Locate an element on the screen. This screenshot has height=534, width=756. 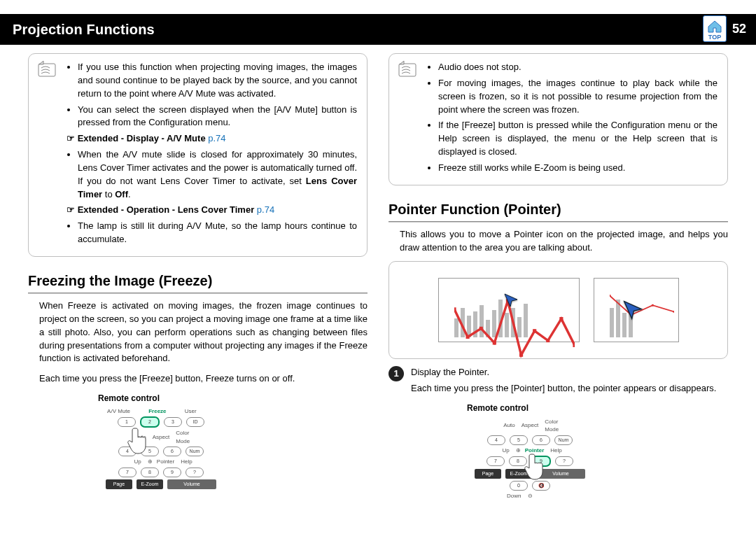
btn-caption: ⊖ is located at coordinates (531, 496).